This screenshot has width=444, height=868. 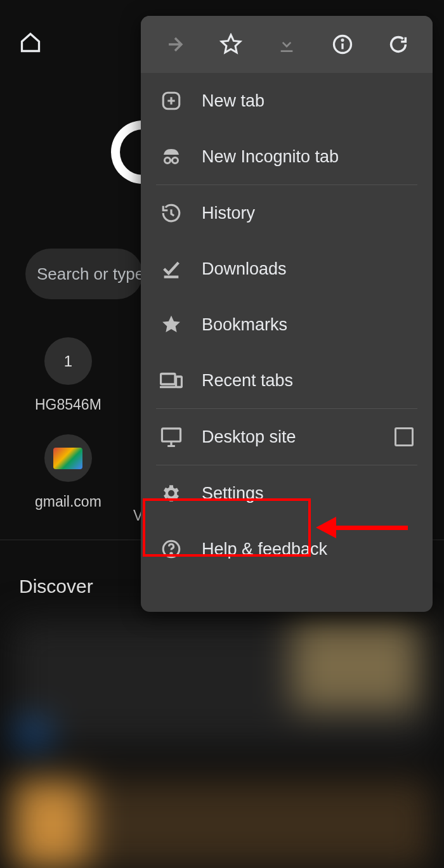 I want to click on download-icon, so click(x=287, y=44).